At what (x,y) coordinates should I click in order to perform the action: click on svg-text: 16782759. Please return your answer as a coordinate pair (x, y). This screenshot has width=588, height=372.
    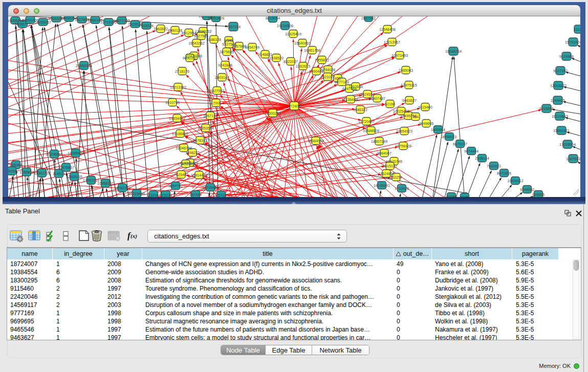
    Looking at the image, I should click on (122, 188).